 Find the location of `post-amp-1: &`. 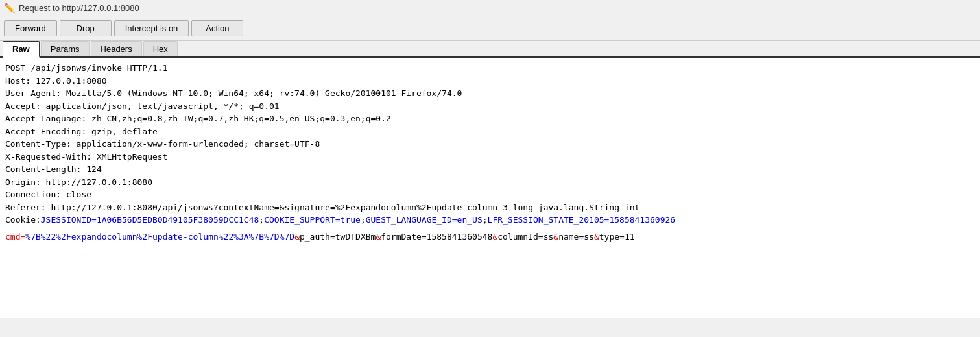

post-amp-1: & is located at coordinates (297, 236).